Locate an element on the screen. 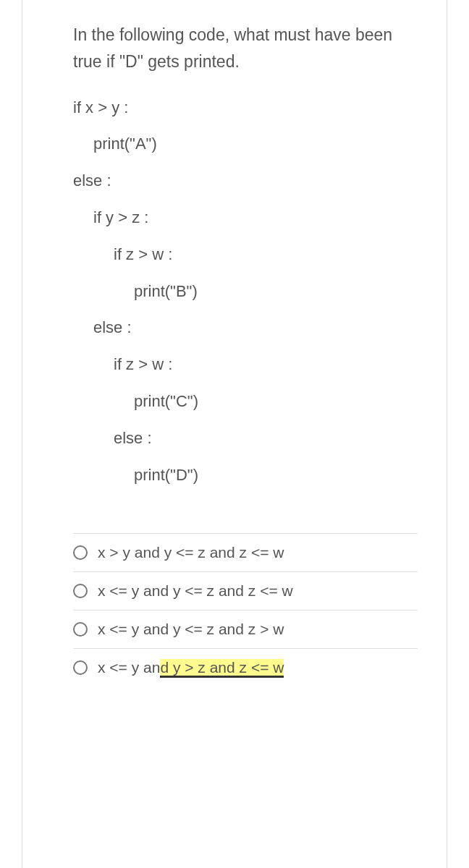 The image size is (469, 868). option-label: x > y and y <= z and z <= w is located at coordinates (191, 553).